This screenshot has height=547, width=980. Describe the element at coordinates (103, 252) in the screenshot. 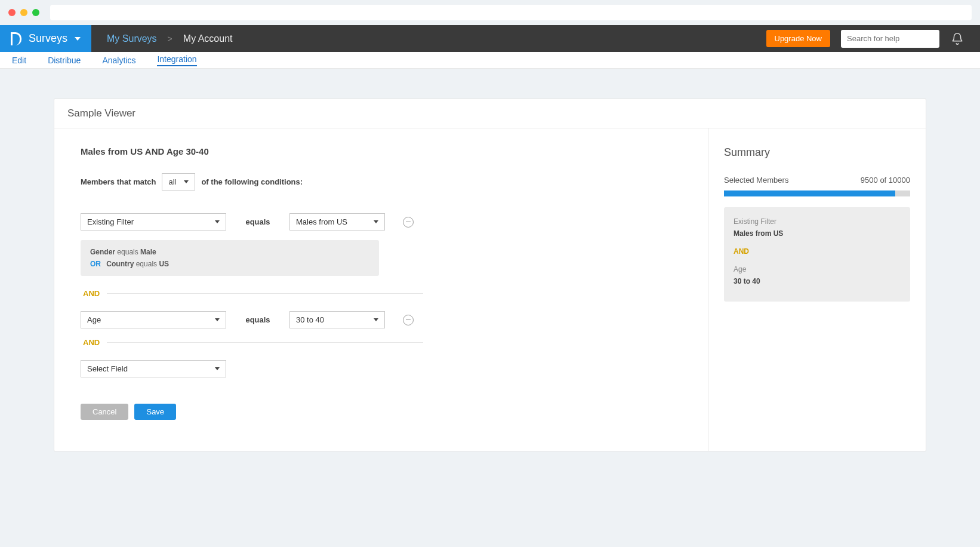

I see `detail-gender-label: Gender` at that location.